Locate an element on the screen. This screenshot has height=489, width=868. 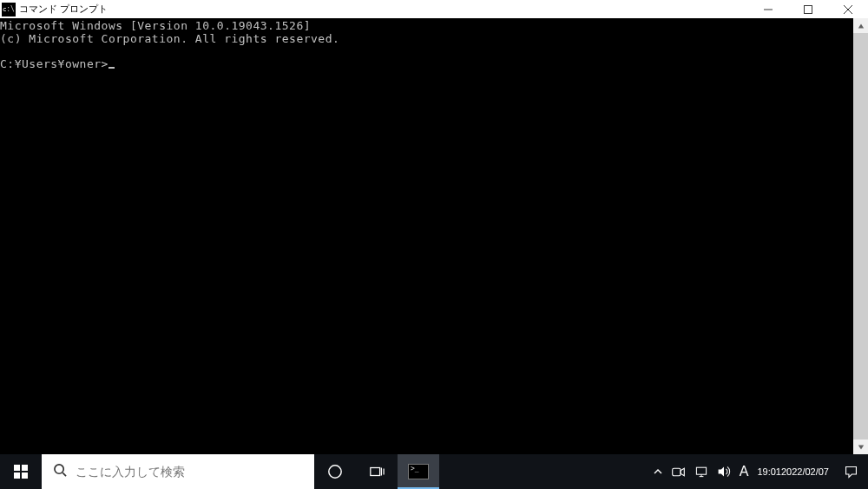
cursor is located at coordinates (111, 68).